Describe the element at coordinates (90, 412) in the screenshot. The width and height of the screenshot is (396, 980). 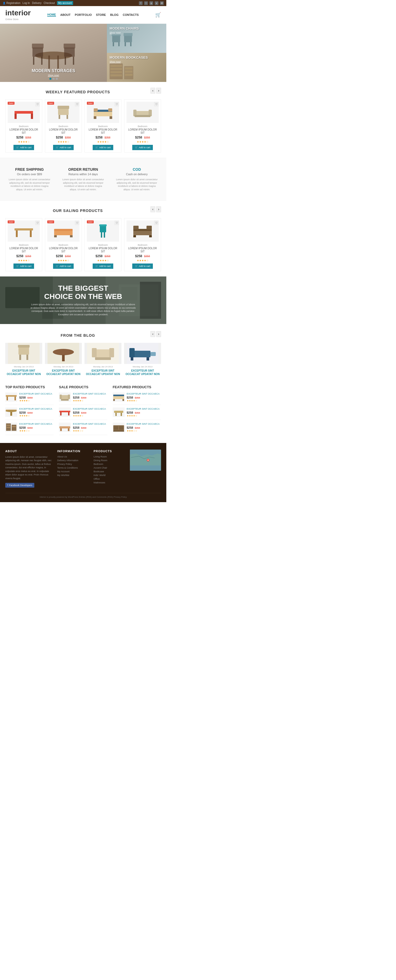
I see `mini-product-info: EXCEPTEUR SINT OCCAECA $258 $358 ★★★★☆` at that location.